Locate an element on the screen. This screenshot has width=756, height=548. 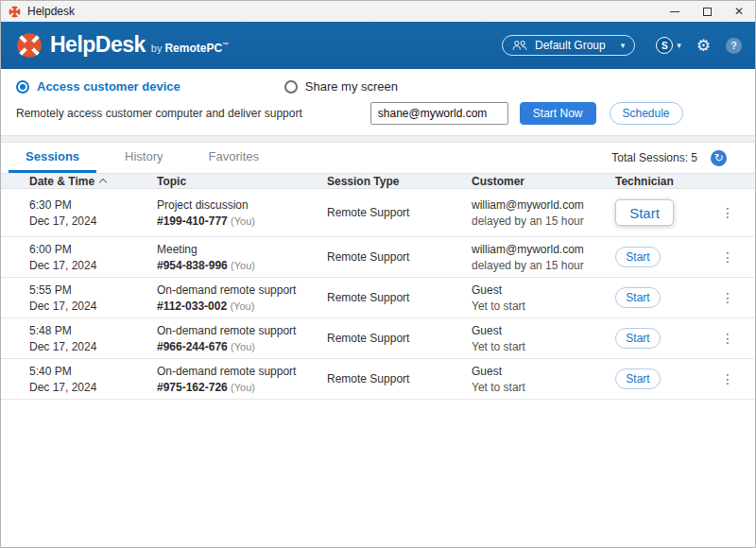
table-row: 6:30 PM Dec 17, 2024 Project discussion … is located at coordinates (378, 214).